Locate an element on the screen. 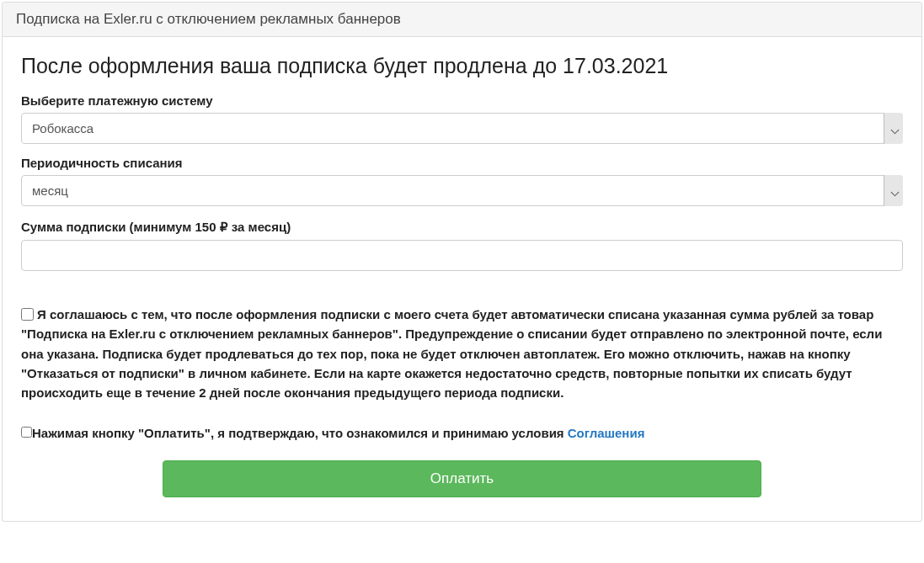 The width and height of the screenshot is (924, 563). panel-header: Подписка на Exler.ru с отключением рекла… is located at coordinates (462, 20).